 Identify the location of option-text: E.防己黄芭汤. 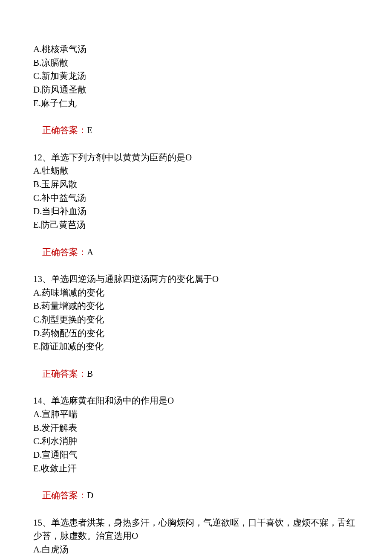
(196, 225).